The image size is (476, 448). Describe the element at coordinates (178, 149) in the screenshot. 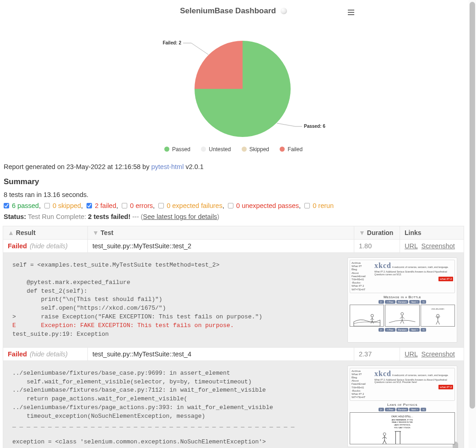

I see `legend-passed: Passed` at that location.